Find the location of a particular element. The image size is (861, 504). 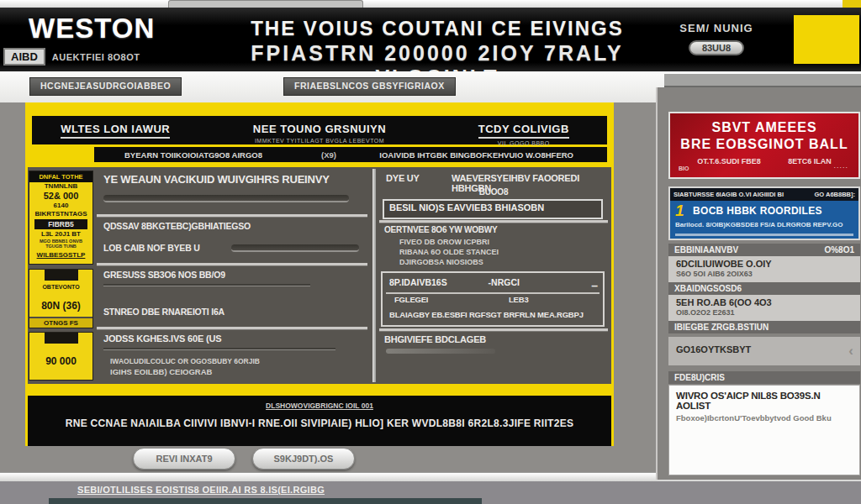

notes-line-2: Fboxoe)IbcrtonU'Toevbbytvod Good Bku is located at coordinates (764, 418).